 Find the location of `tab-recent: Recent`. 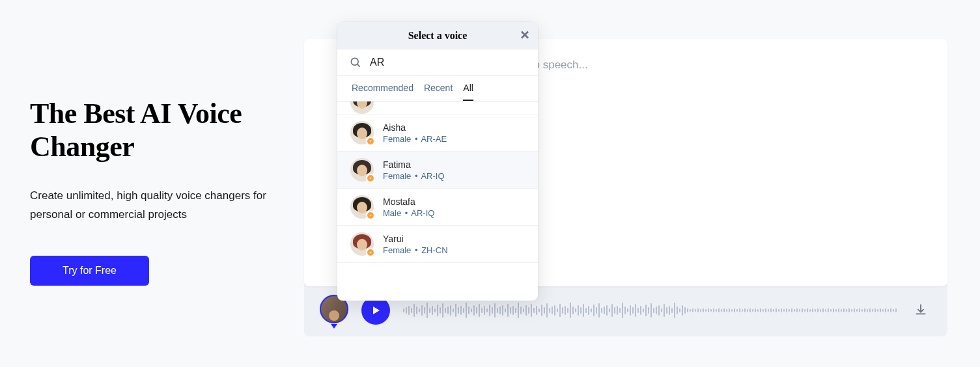

tab-recent: Recent is located at coordinates (438, 92).